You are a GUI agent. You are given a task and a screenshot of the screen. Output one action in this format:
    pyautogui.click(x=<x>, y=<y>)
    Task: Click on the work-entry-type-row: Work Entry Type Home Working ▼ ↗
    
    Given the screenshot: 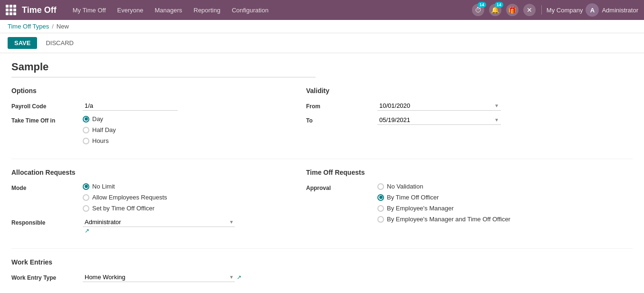 What is the action you would take?
    pyautogui.click(x=322, y=277)
    